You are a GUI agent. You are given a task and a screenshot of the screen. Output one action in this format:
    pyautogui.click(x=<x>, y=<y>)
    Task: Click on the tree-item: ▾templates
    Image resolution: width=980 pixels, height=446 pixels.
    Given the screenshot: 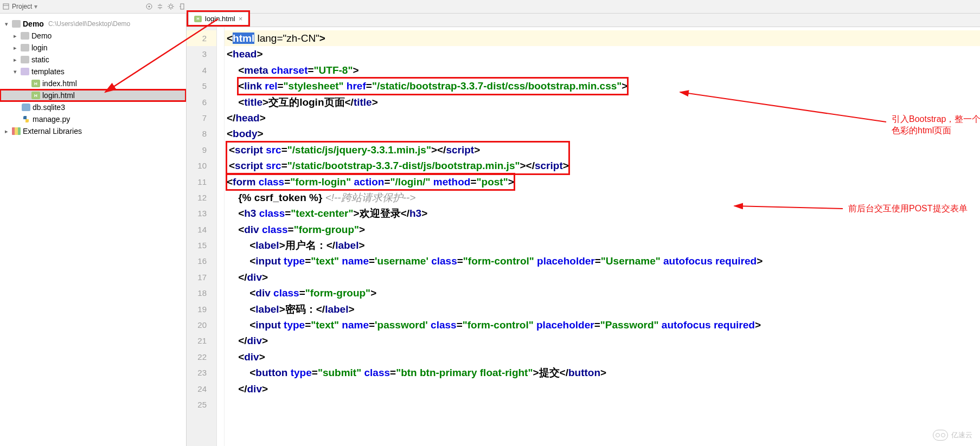 What is the action you would take?
    pyautogui.click(x=93, y=72)
    